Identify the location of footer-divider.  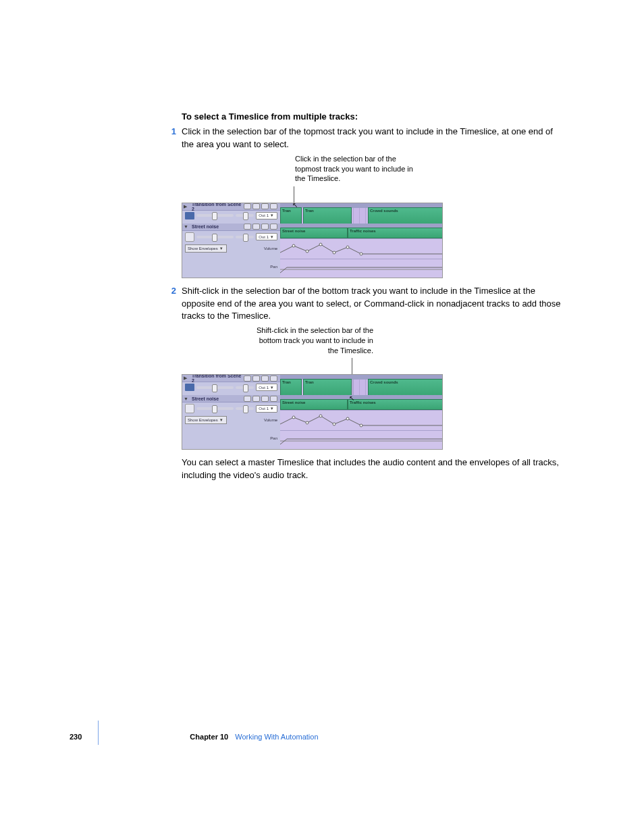
(99, 733).